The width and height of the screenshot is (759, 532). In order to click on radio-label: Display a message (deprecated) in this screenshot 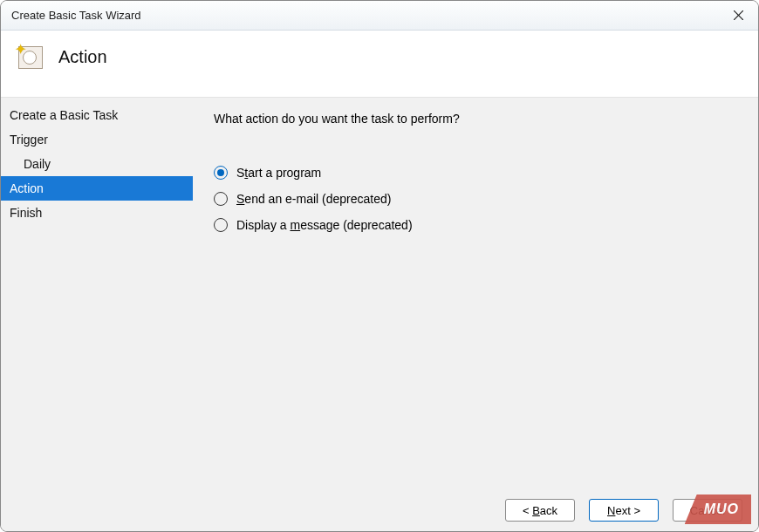, I will do `click(325, 225)`.